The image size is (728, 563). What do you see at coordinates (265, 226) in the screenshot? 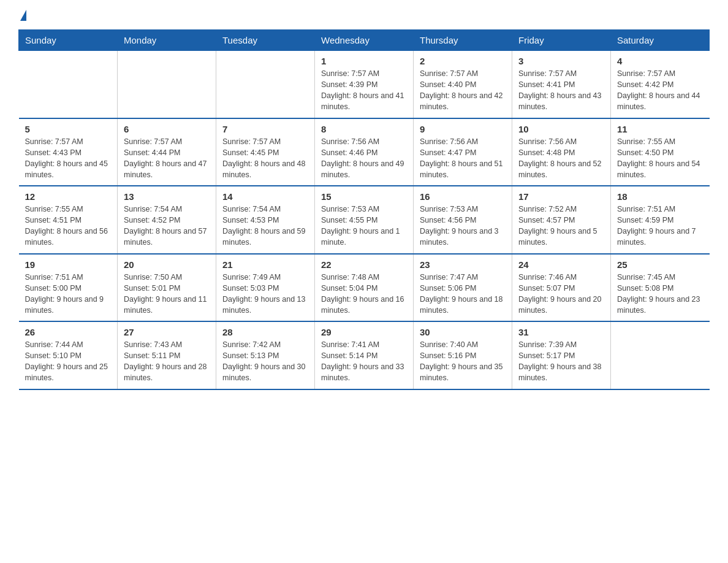
I see `day-info: Sunrise: 7:54 AM Sunset: 4:53 PM Dayligh…` at bounding box center [265, 226].